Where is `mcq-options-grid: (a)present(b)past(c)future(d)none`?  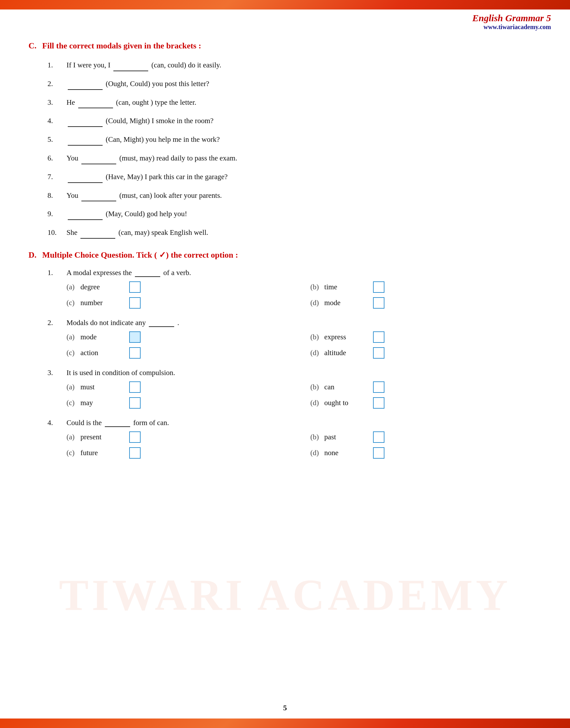
mcq-options-grid: (a)present(b)past(c)future(d)none is located at coordinates (304, 445).